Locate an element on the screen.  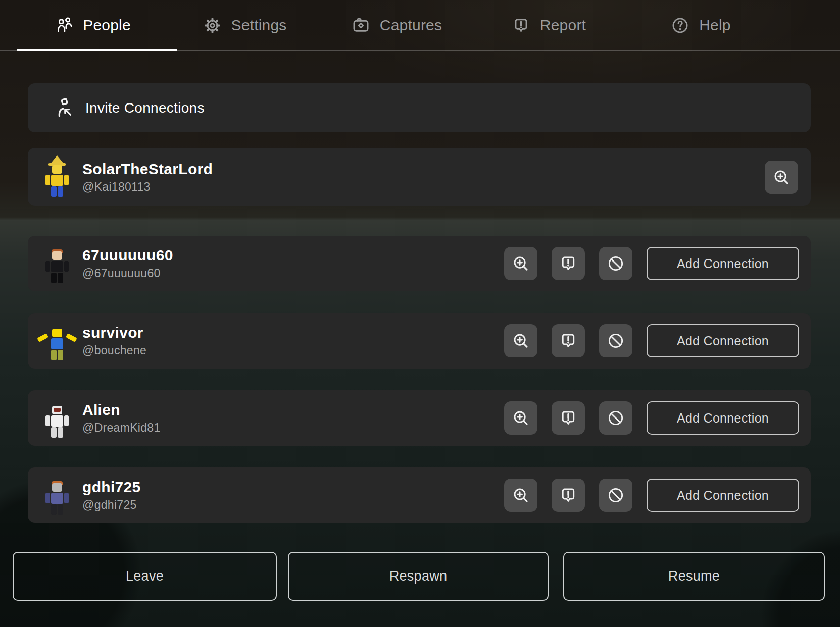
player-row-67uuuuuu60: 67uuuuuu60 @67uuuuuu60 Add Connection is located at coordinates (419, 264).